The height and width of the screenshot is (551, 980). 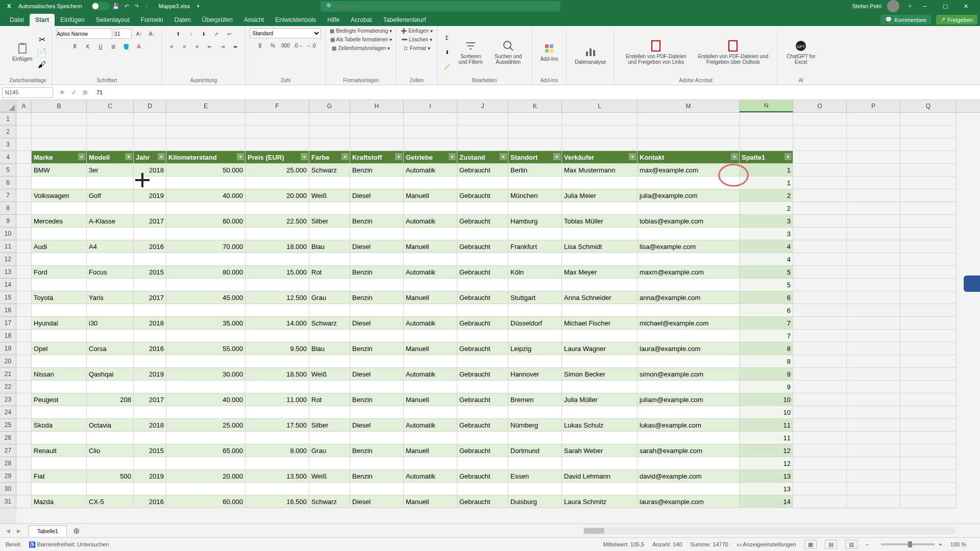 I want to click on cell-Q28, so click(x=928, y=463).